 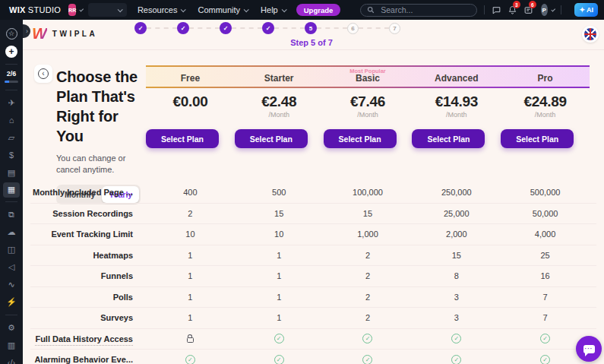 I want to click on divider, so click(x=561, y=10).